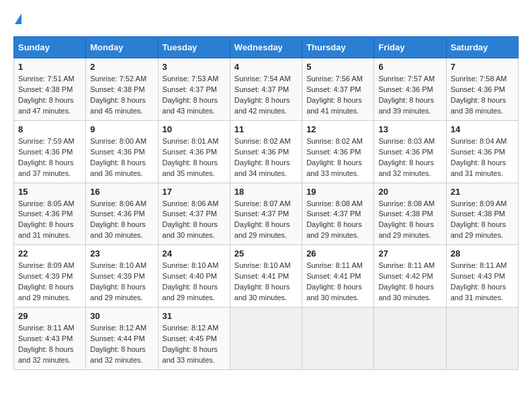  Describe the element at coordinates (50, 192) in the screenshot. I see `day-number: 15` at that location.